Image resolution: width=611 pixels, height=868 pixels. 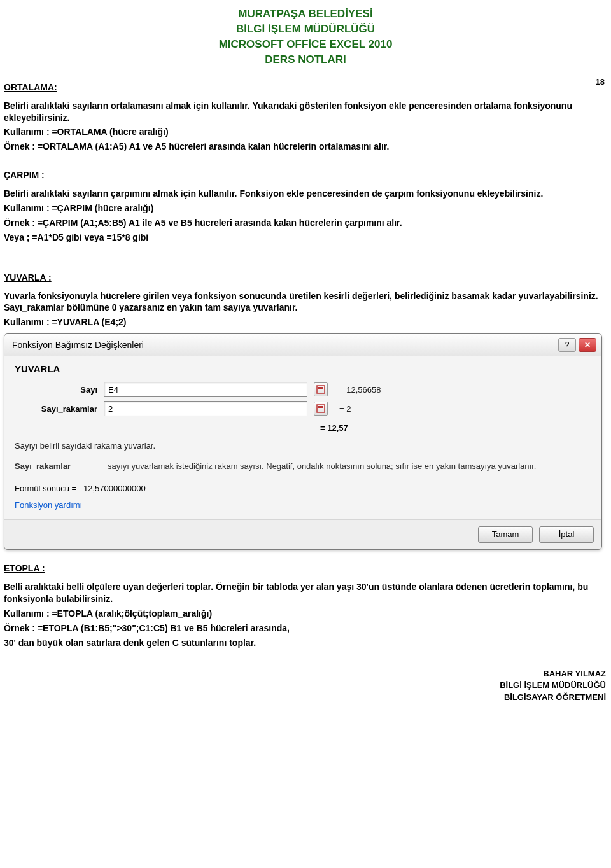 I want to click on arg-result: = 12,56658, so click(x=360, y=390).